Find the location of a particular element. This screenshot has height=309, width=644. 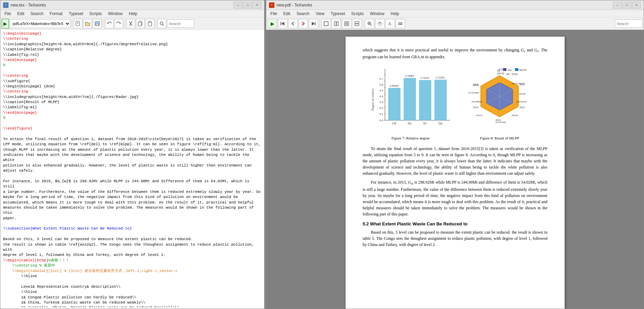

svg-text: 0.60628 is located at coordinates (394, 86).